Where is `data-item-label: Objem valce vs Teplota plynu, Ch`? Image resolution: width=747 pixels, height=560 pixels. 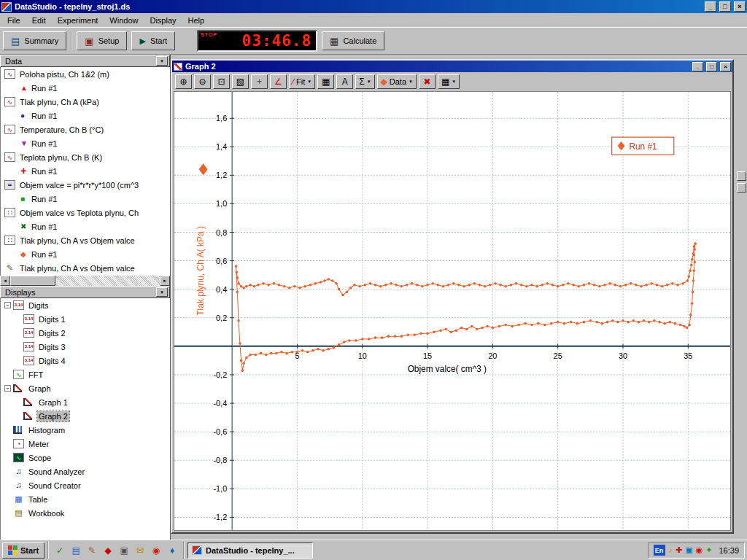 data-item-label: Objem valce vs Teplota plynu, Ch is located at coordinates (79, 213).